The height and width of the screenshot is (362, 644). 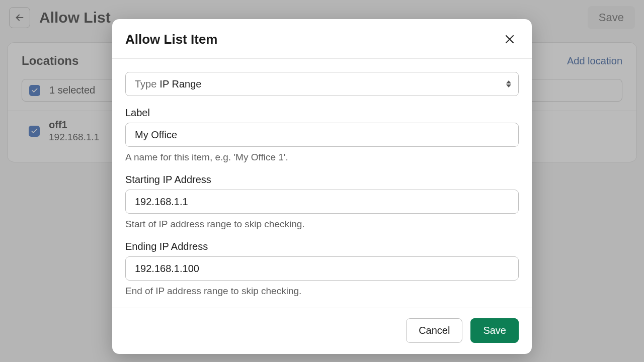 I want to click on label-field-label: Label, so click(x=322, y=113).